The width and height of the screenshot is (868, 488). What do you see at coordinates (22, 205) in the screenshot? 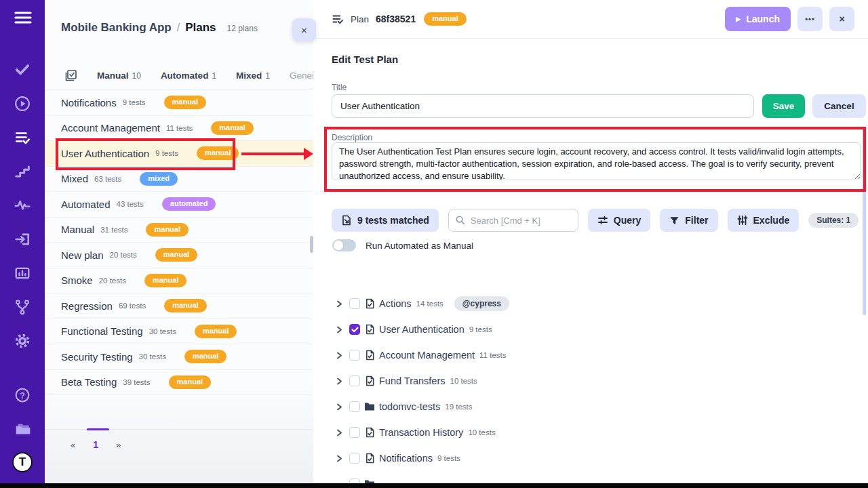
I see `pulse-icon` at bounding box center [22, 205].